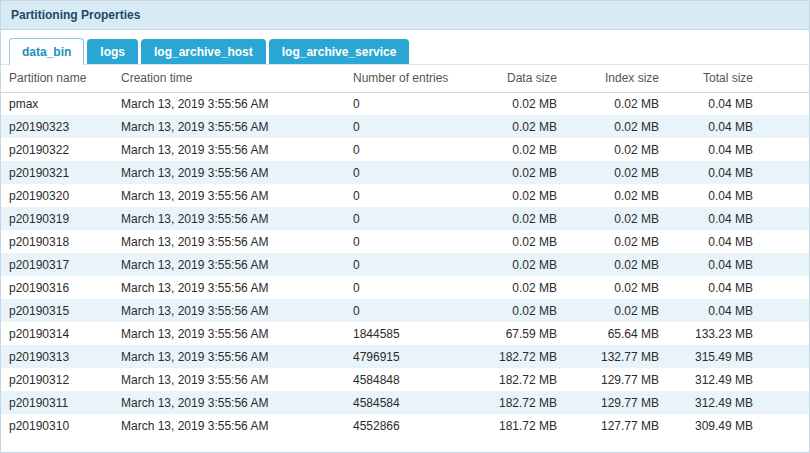 The height and width of the screenshot is (453, 810). What do you see at coordinates (405, 104) in the screenshot?
I see `table-row: pmax March 13, 2019 3:55:56 AM 0 0.02 MB…` at bounding box center [405, 104].